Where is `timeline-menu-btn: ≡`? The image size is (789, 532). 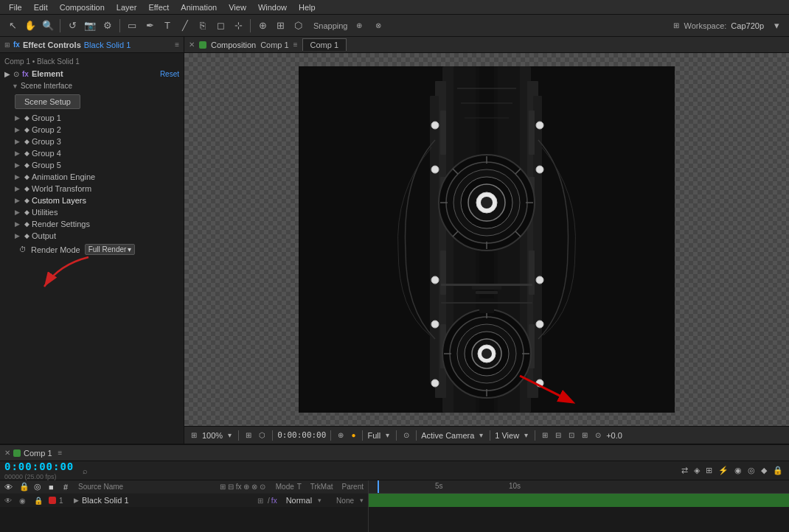 timeline-menu-btn: ≡ is located at coordinates (60, 452).